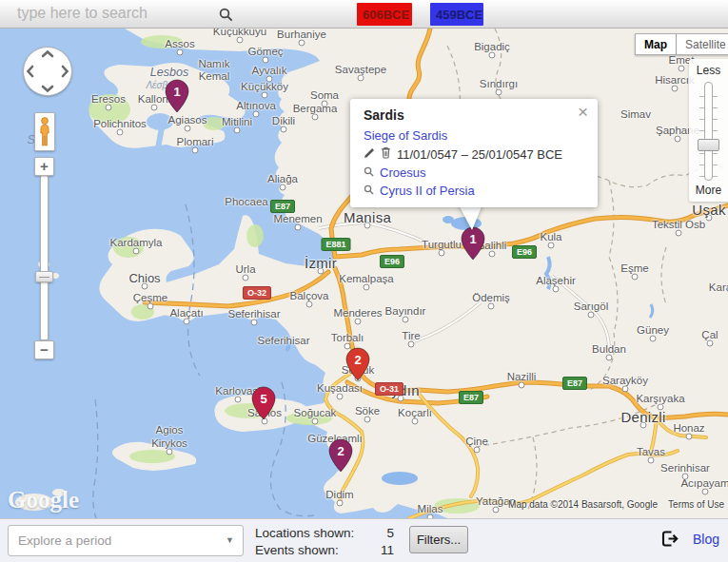 The width and height of the screenshot is (728, 562). What do you see at coordinates (643, 417) in the screenshot?
I see `map-label: Denizli` at bounding box center [643, 417].